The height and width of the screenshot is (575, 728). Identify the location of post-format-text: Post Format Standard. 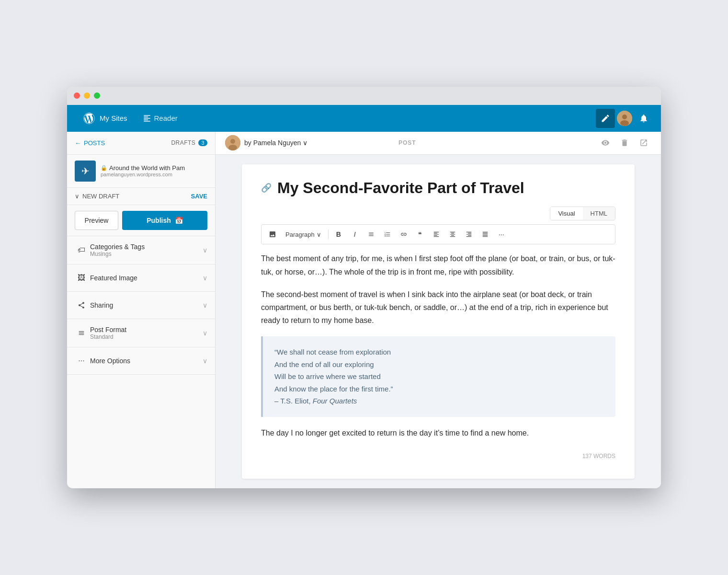
(147, 333).